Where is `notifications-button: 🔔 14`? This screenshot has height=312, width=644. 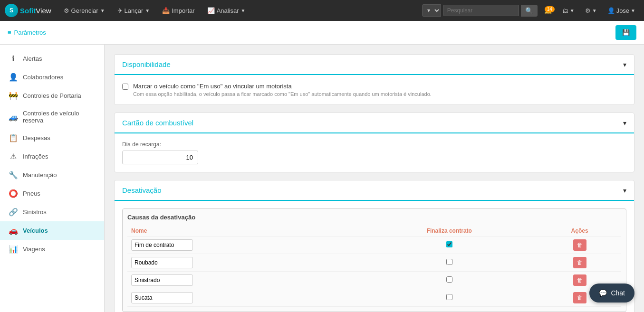 notifications-button: 🔔 14 is located at coordinates (548, 10).